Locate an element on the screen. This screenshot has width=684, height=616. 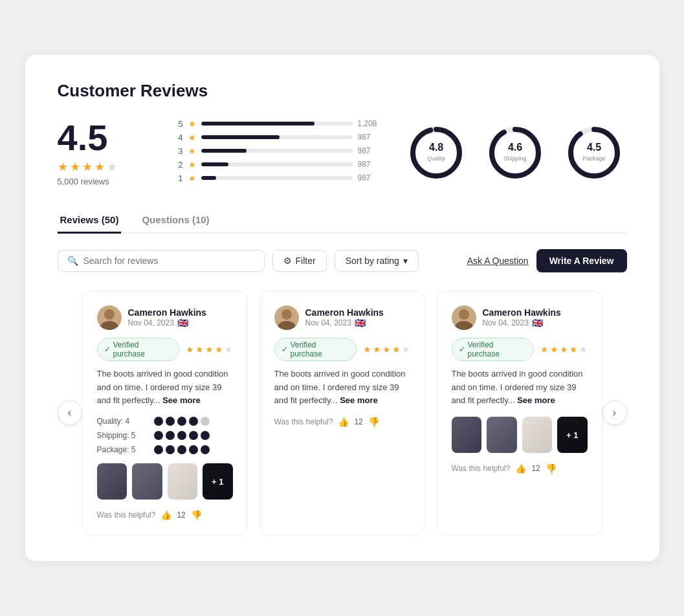
bar-star-5: ★ is located at coordinates (192, 124).